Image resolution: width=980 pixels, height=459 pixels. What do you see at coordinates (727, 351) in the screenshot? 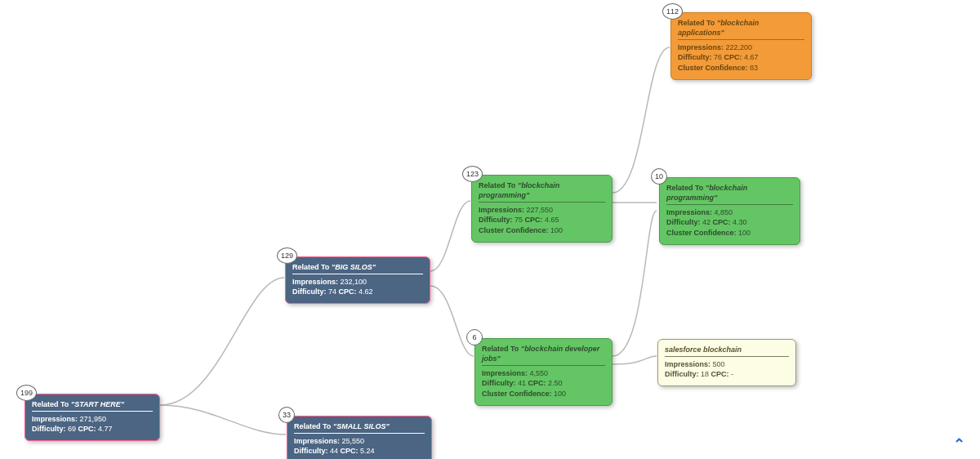
I see `node-title: salesforce blockchain` at bounding box center [727, 351].